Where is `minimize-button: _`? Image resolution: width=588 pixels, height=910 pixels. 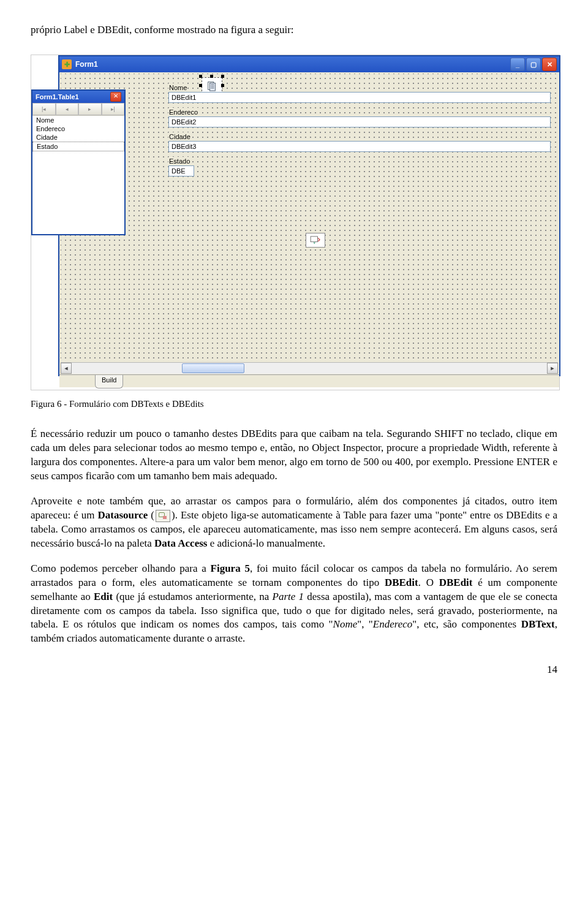 minimize-button: _ is located at coordinates (518, 64).